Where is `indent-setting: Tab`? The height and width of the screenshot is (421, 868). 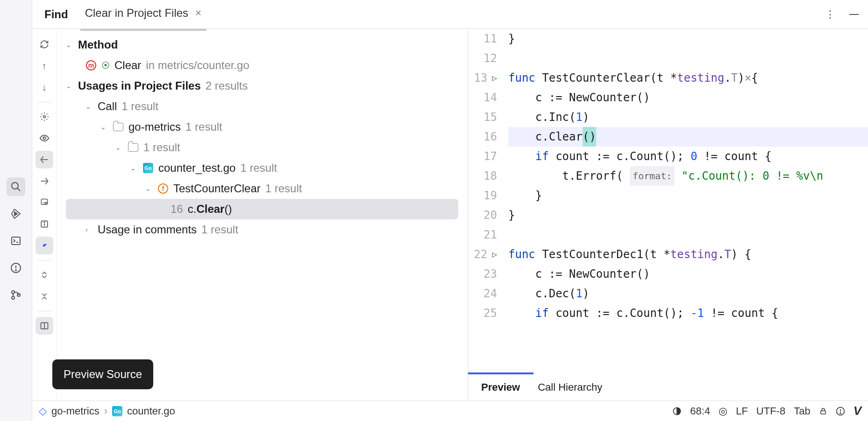 indent-setting: Tab is located at coordinates (802, 411).